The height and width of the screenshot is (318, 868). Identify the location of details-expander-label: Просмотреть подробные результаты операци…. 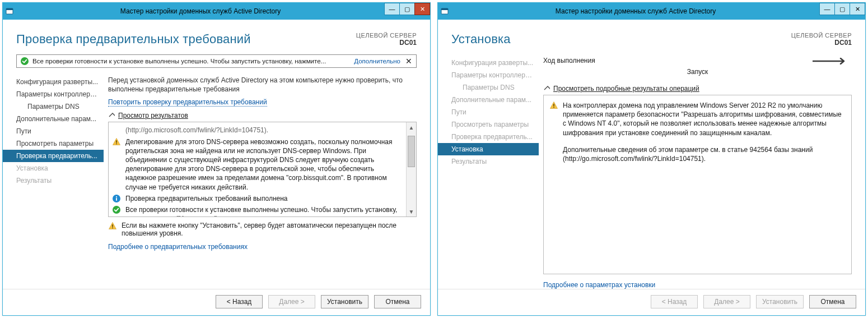
(626, 89).